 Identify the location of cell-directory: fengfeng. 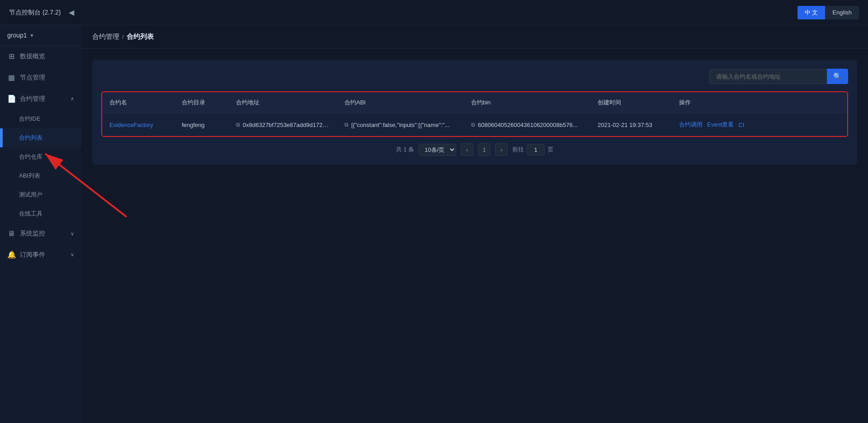
(202, 125).